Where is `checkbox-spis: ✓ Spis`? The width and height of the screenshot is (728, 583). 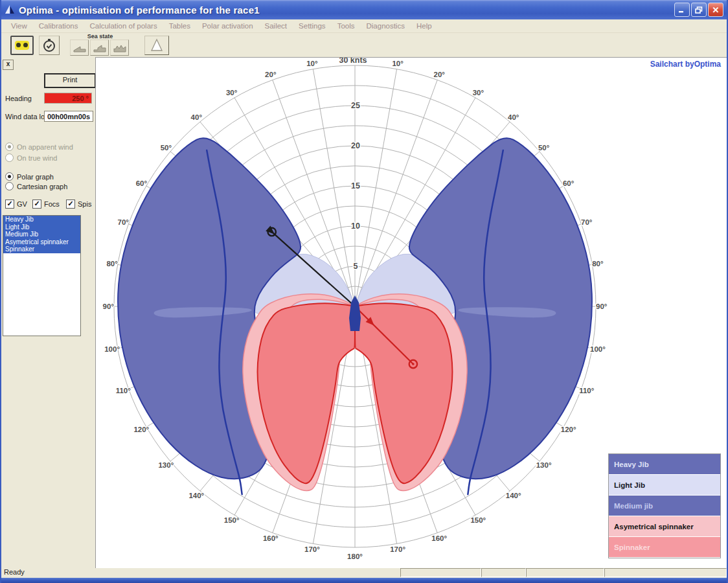 checkbox-spis: ✓ Spis is located at coordinates (79, 204).